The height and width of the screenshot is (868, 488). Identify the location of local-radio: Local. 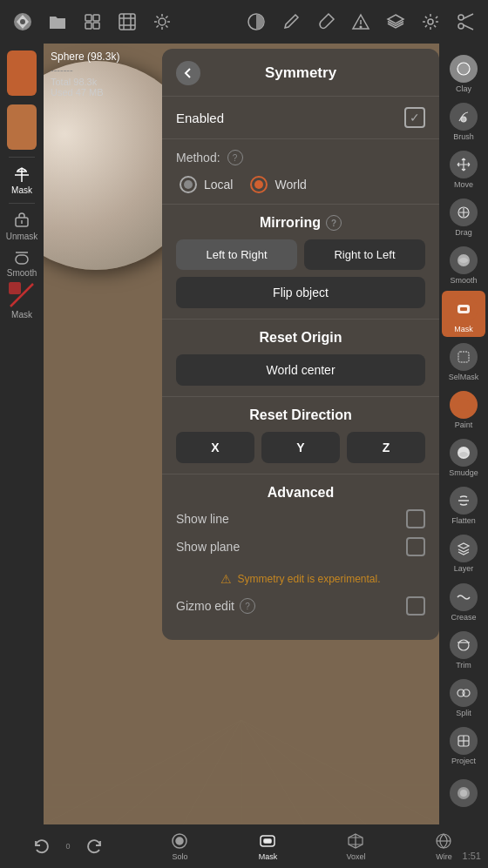
(206, 185).